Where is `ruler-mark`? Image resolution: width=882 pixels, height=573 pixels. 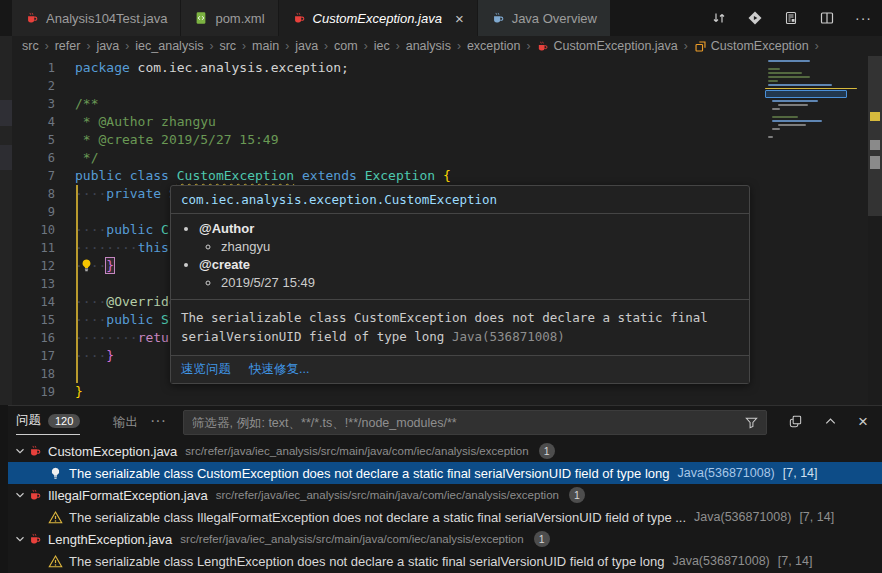
ruler-mark is located at coordinates (875, 162).